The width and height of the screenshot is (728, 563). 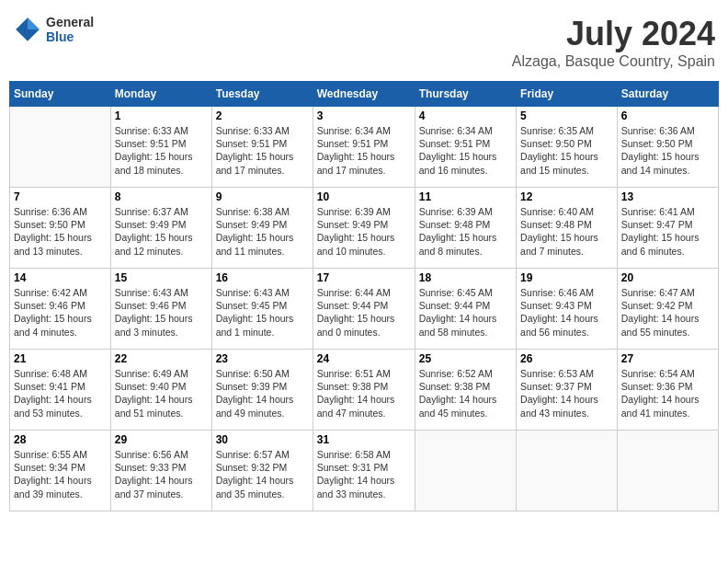 What do you see at coordinates (61, 94) in the screenshot?
I see `weekday-header-sunday: Sunday` at bounding box center [61, 94].